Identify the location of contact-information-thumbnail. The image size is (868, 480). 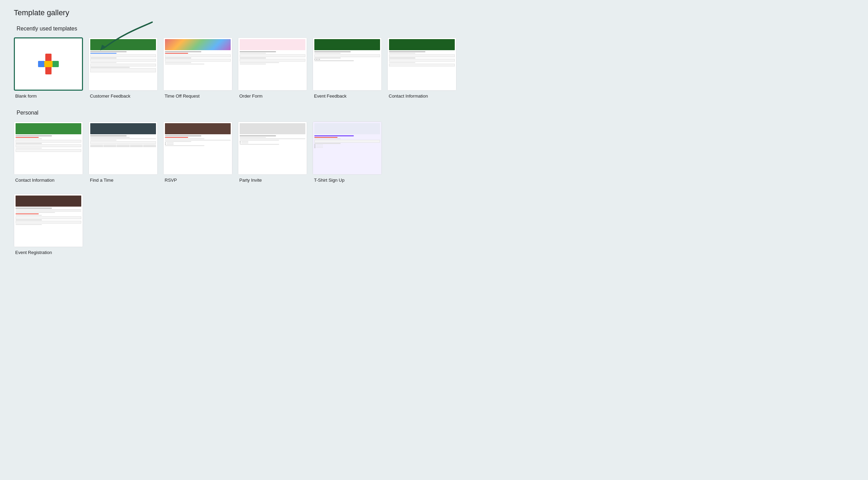
(48, 148).